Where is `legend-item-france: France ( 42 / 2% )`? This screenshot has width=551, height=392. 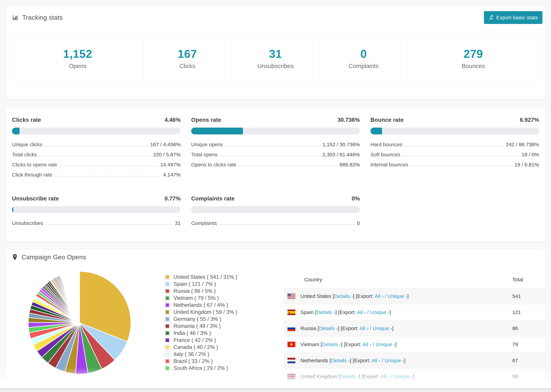 legend-item-france: France ( 42 / 2% ) is located at coordinates (201, 340).